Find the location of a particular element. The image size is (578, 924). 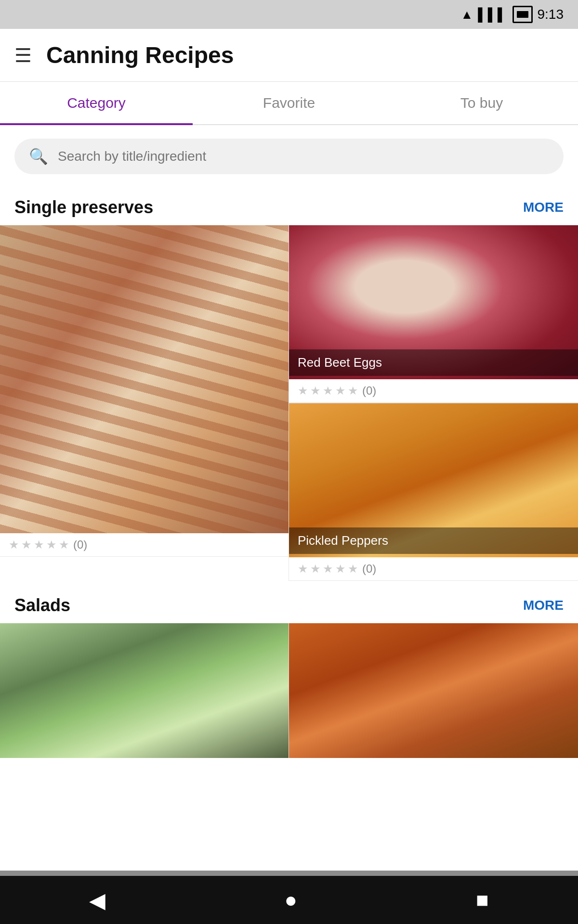

section-title-preserves: Single preserves is located at coordinates (84, 207).